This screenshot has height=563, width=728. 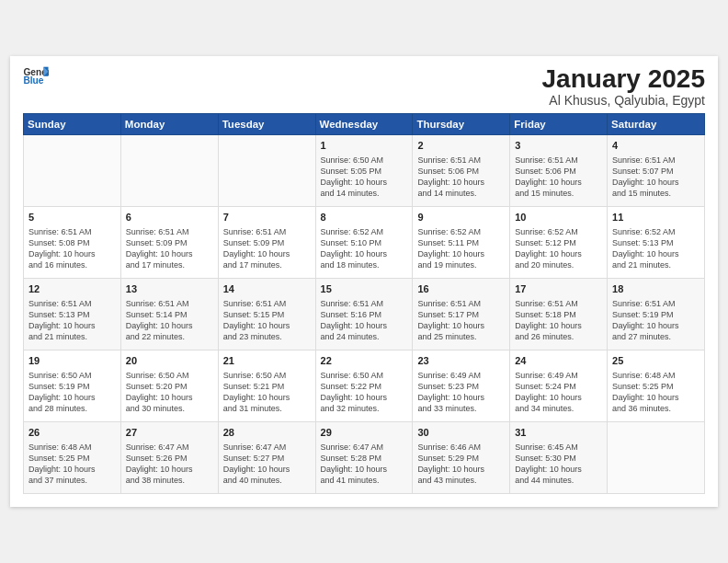 I want to click on day-info: Sunrise: 6:51 AM Sunset: 5:13 PM Dayligh…, so click(x=72, y=320).